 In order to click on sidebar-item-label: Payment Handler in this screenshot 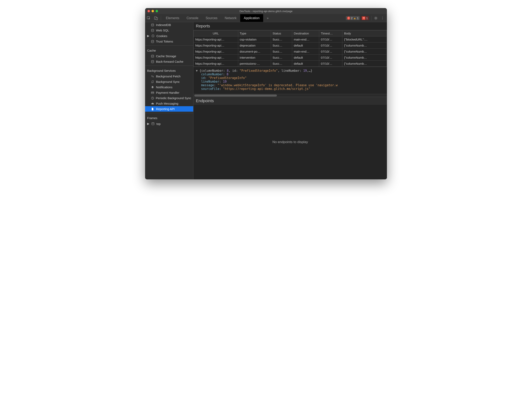, I will do `click(168, 93)`.